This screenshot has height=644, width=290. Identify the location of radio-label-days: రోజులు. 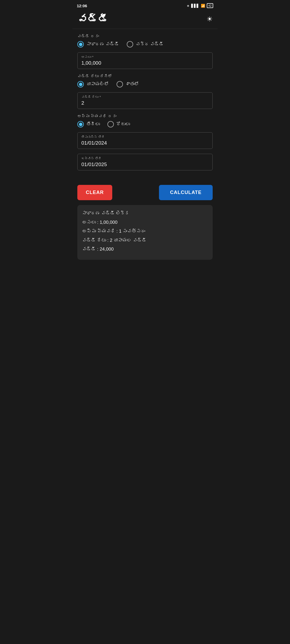
(123, 124).